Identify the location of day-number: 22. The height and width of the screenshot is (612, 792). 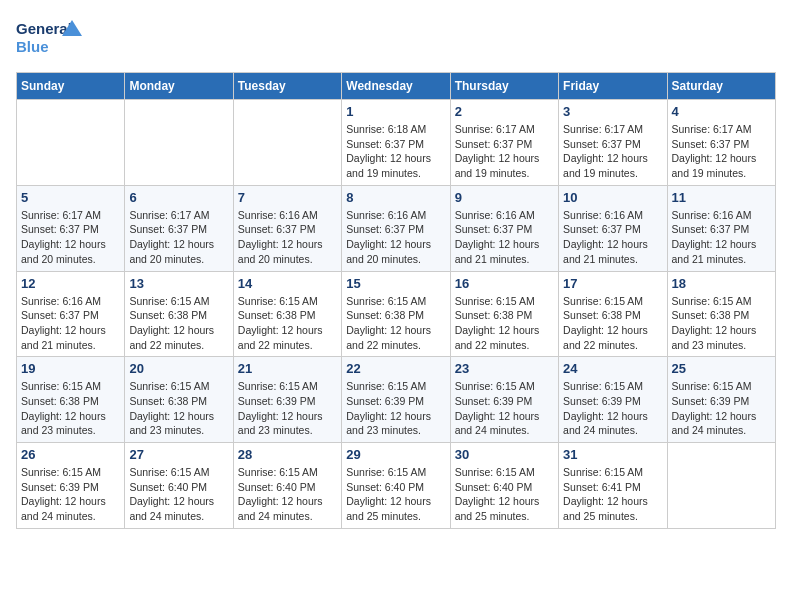
(396, 368).